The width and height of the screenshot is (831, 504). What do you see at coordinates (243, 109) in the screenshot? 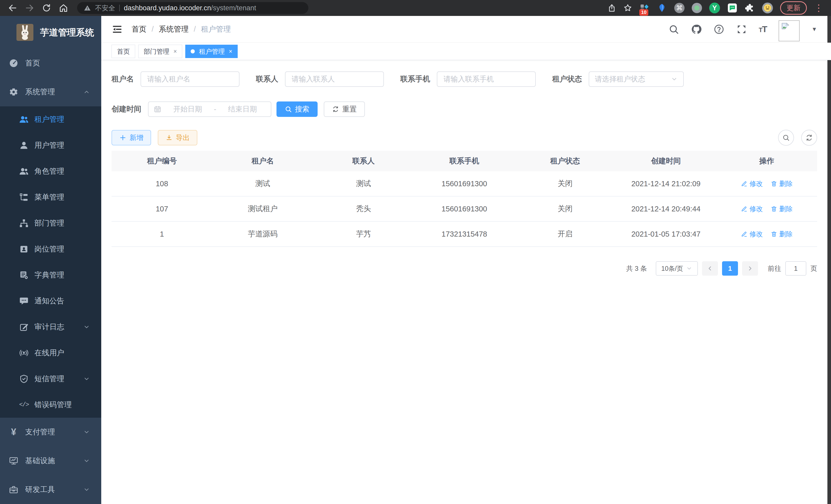
I see `end-date-placeholder: 结束日期` at bounding box center [243, 109].